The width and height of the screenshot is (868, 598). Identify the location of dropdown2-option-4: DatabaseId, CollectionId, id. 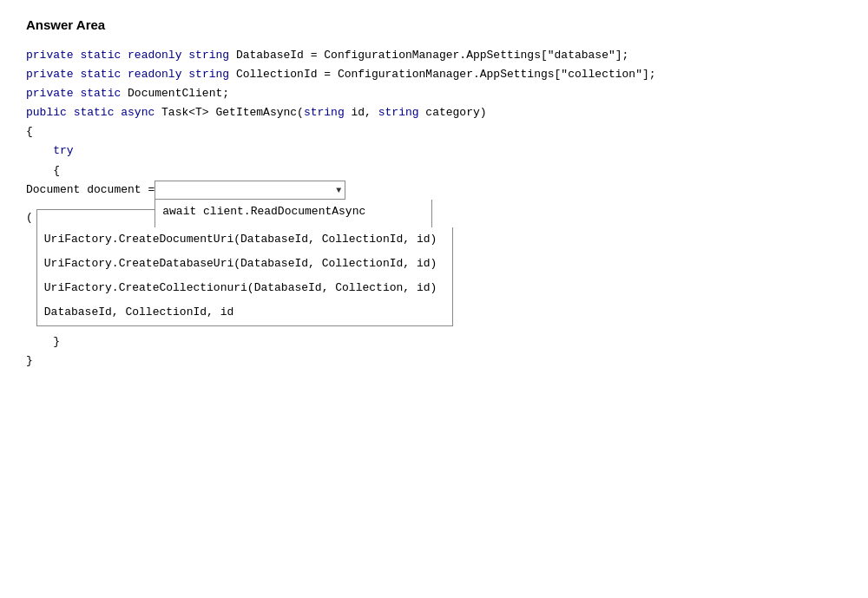
(245, 312).